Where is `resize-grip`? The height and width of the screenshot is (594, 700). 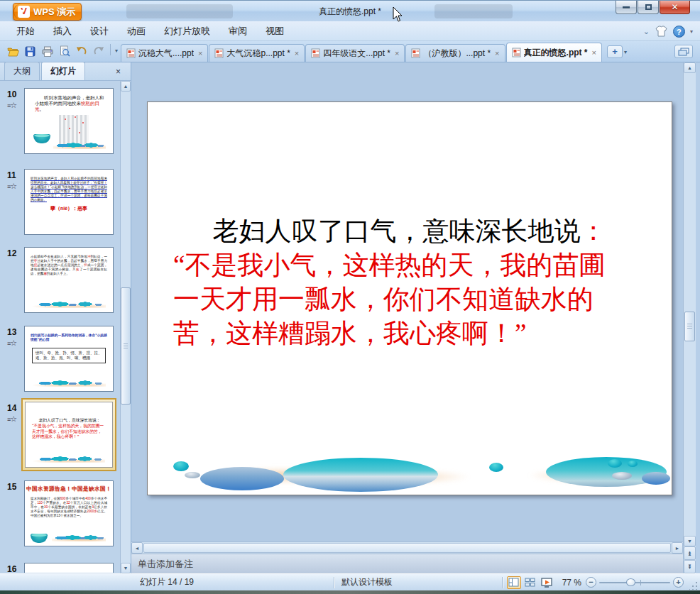
resize-grip is located at coordinates (694, 585).